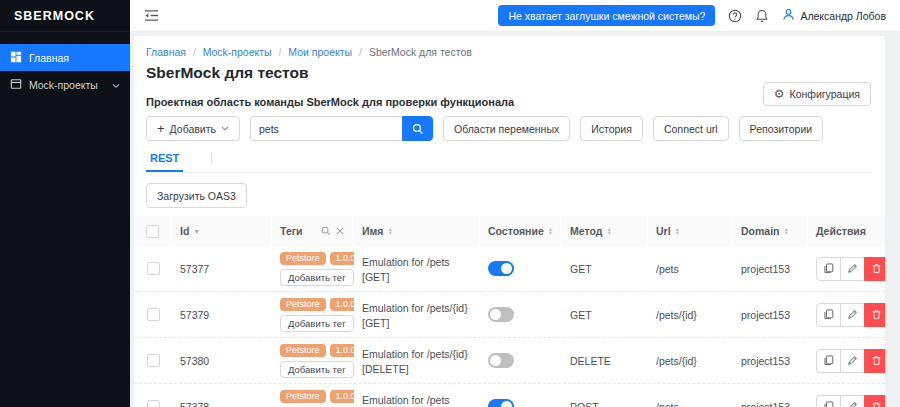 This screenshot has width=900, height=407. Describe the element at coordinates (834, 16) in the screenshot. I see `user-menu: Александр Лобов` at that location.